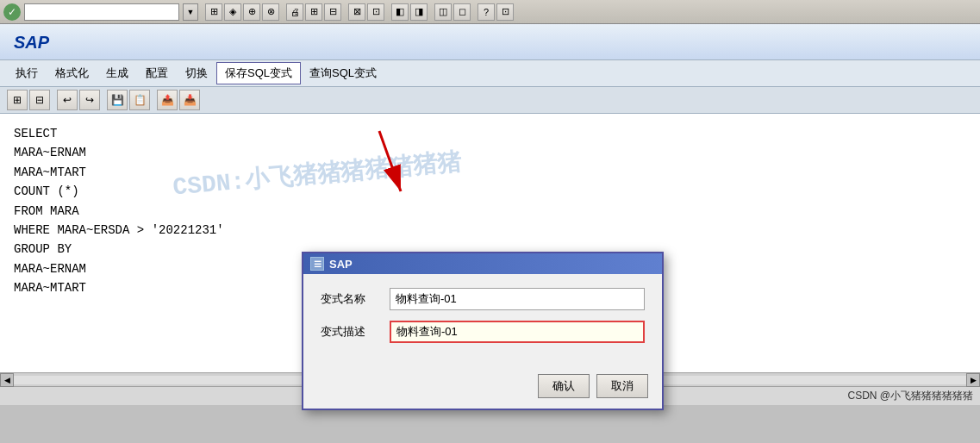 The width and height of the screenshot is (980, 443). I want to click on toolbar-btn-5: 💾, so click(117, 100).